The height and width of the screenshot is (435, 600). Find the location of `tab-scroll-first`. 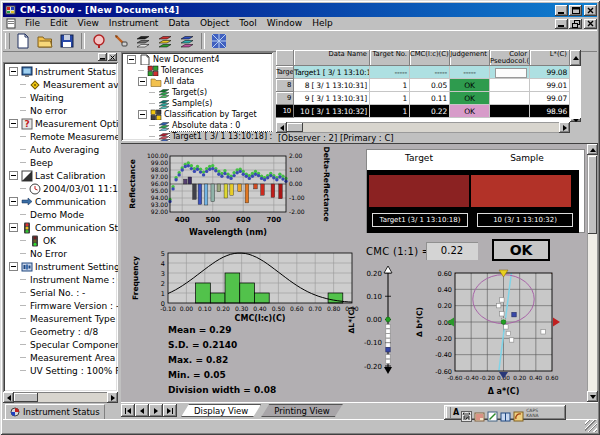

tab-scroll-first is located at coordinates (128, 410).